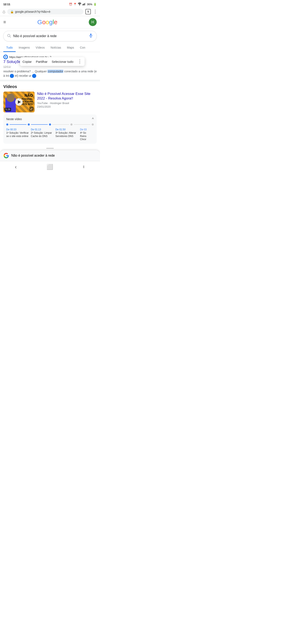  Describe the element at coordinates (19, 102) in the screenshot. I see `thumb-background: NÃO É POSSÍVEL ACESSAR ESTE SITE 5:26 ⤢` at that location.